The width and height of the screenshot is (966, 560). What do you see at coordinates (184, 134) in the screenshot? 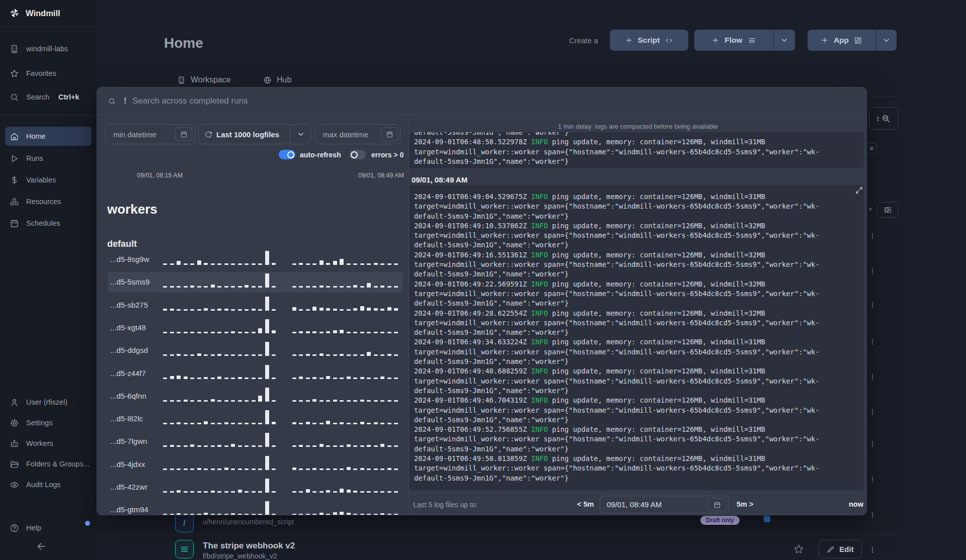
I see `min-datetime-calendar-button` at bounding box center [184, 134].